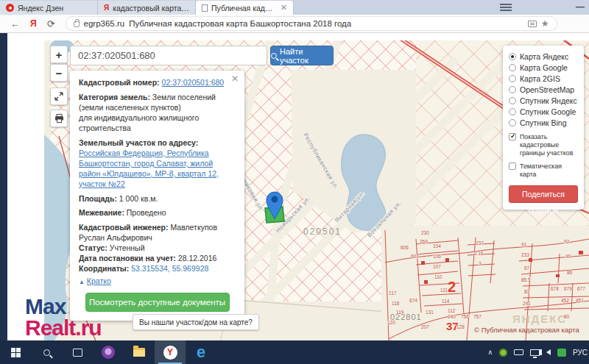 The height and width of the screenshot is (364, 589). Describe the element at coordinates (138, 123) in the screenshot. I see `category-note: для индивидуального жилищного строительс…` at that location.